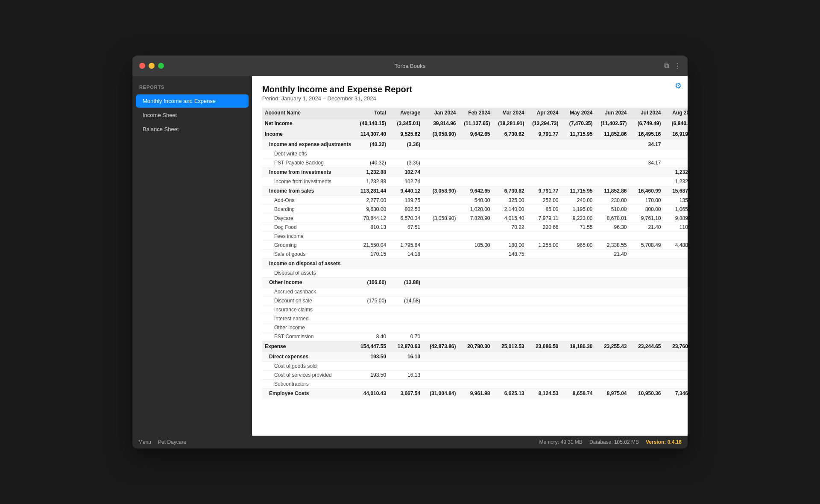 The image size is (820, 504). I want to click on close-button, so click(142, 66).